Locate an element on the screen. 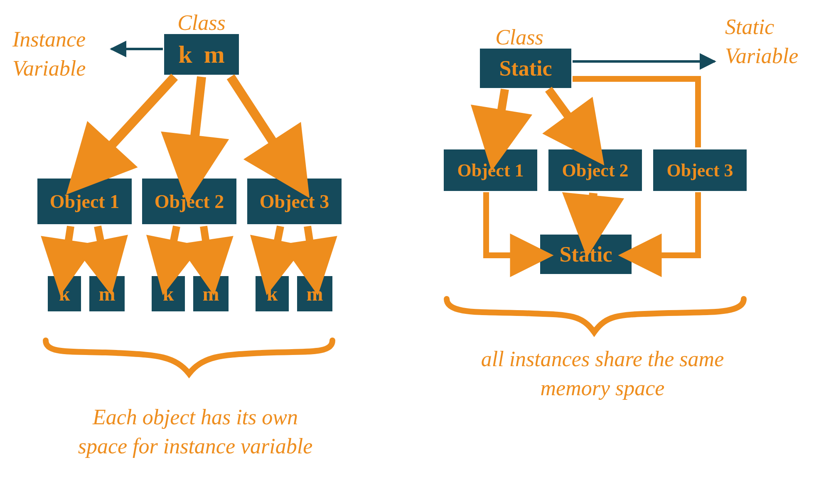  right-object-2: Object 2 is located at coordinates (595, 170).